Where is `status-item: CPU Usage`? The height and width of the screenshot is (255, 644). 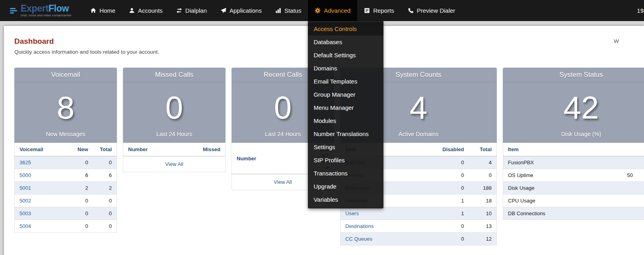
status-item: CPU Usage is located at coordinates (563, 201).